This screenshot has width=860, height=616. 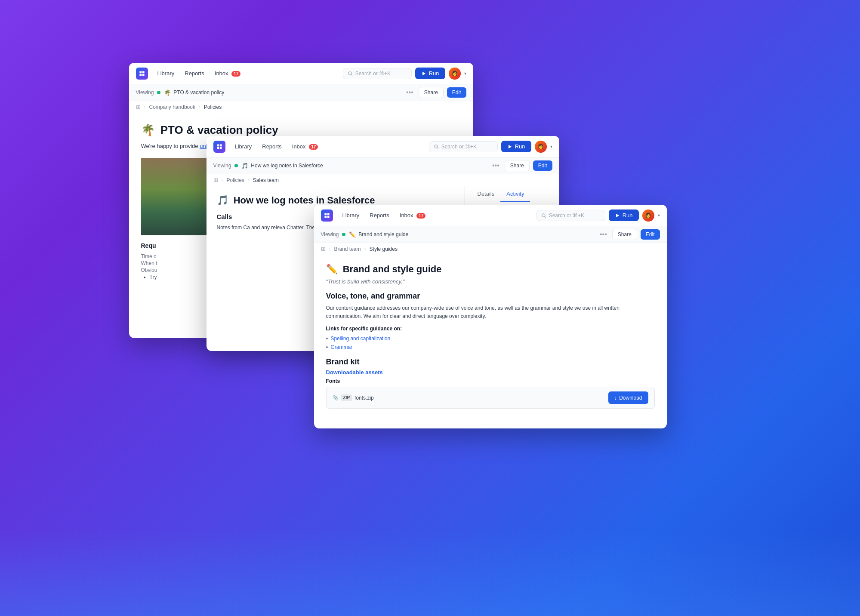 I want to click on search-bar-brand: Search or ⌘+K, so click(x=571, y=216).